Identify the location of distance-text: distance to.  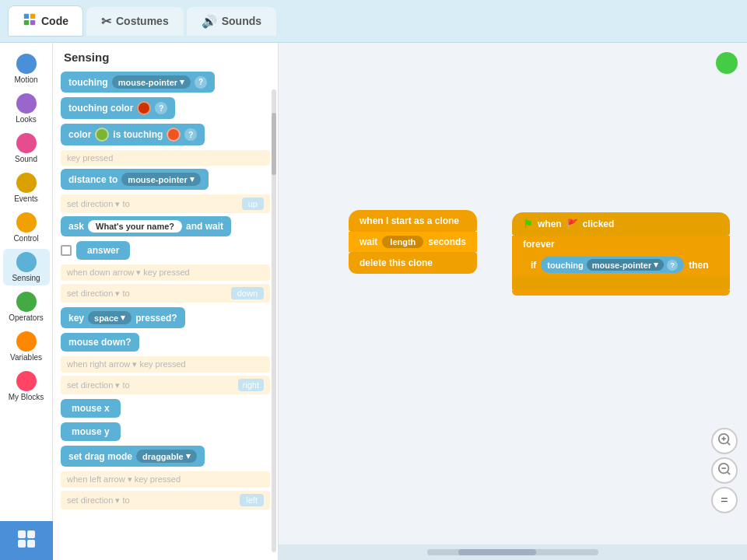
(93, 180).